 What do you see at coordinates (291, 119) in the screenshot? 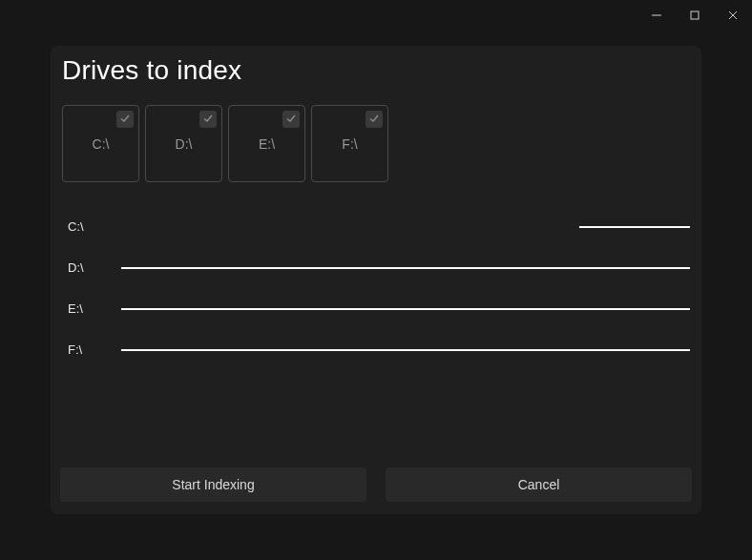
I see `drive-e-checkbox` at bounding box center [291, 119].